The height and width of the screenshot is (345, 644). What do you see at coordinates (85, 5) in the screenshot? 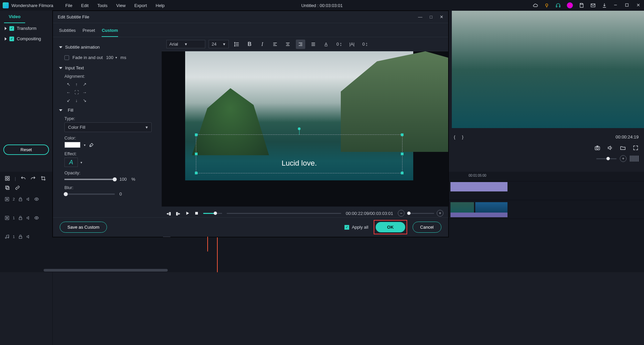
I see `menu-edit: Edit` at bounding box center [85, 5].